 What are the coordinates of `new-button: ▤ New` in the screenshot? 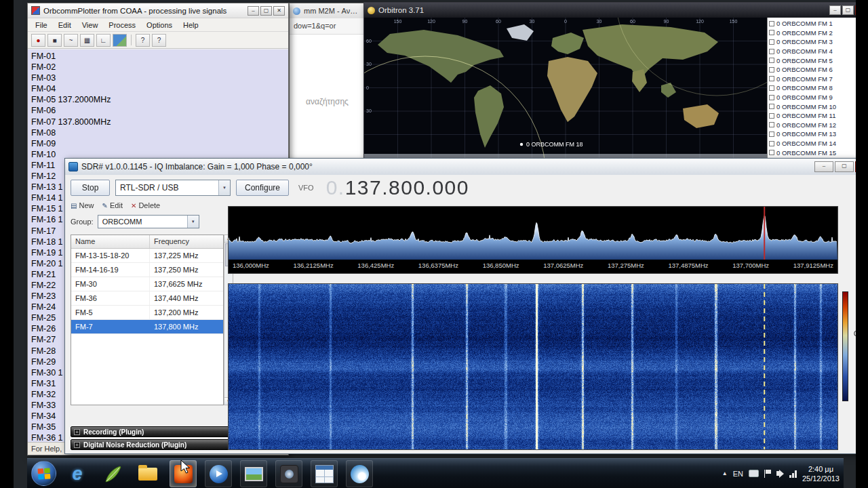 It's located at (83, 205).